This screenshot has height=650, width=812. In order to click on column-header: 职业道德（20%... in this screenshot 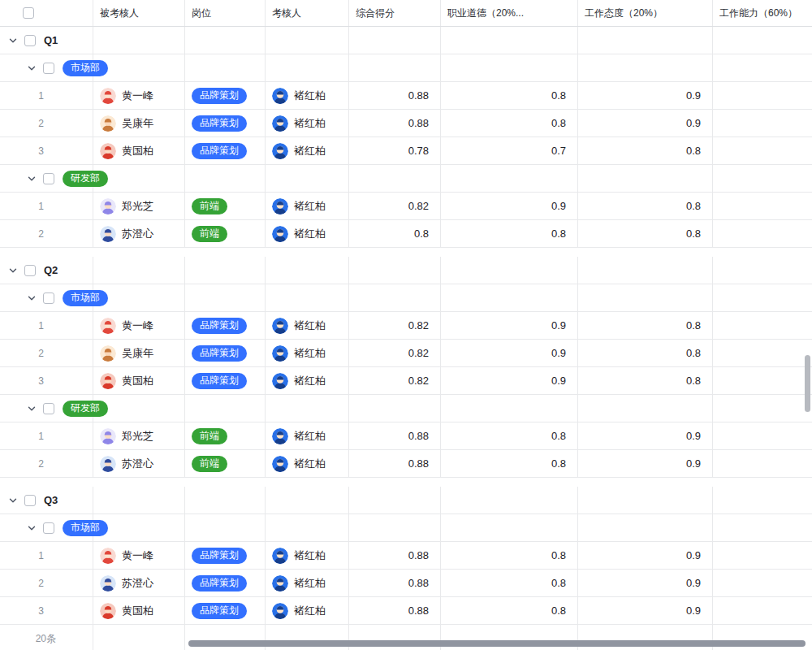, I will do `click(510, 13)`.